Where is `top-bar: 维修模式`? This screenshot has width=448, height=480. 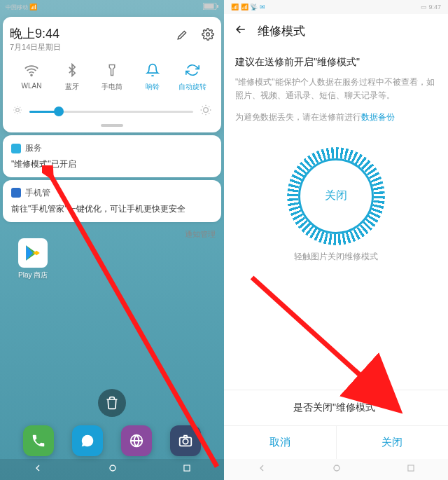 top-bar: 维修模式 is located at coordinates (336, 31).